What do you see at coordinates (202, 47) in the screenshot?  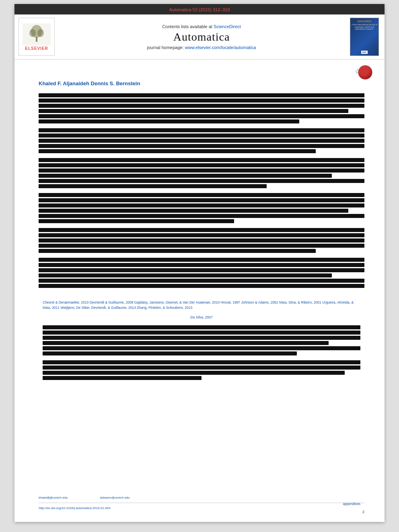 I see `journal-homepage: journal homepage: www.elsevier.com/locat…` at bounding box center [202, 47].